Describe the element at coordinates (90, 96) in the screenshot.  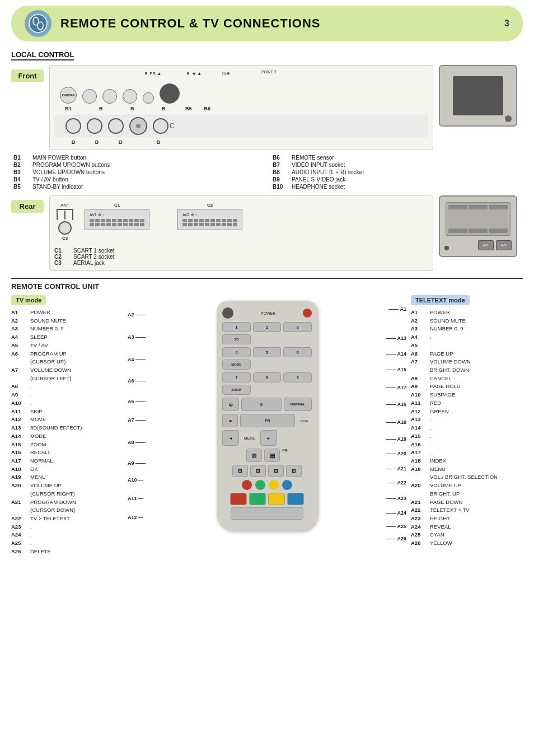
I see `b2-button` at that location.